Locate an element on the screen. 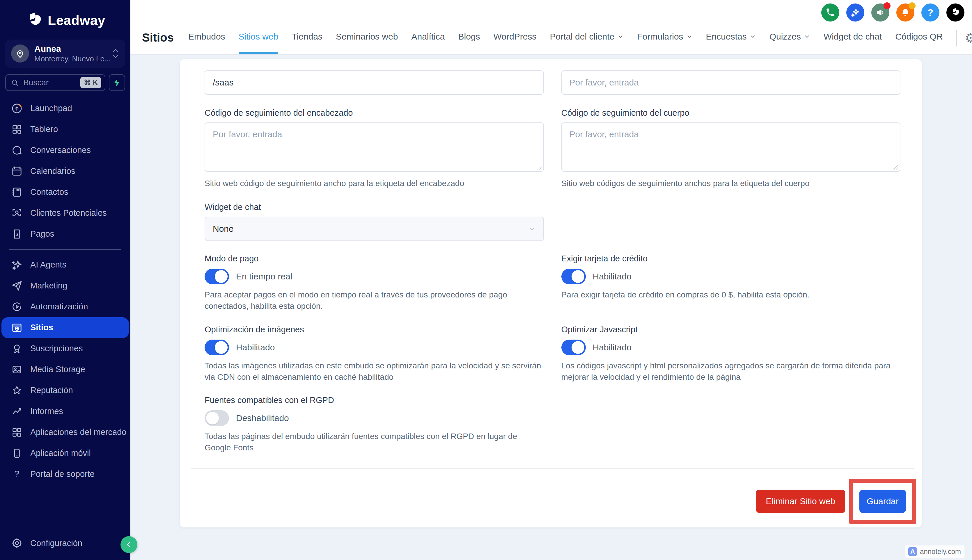 This screenshot has height=560, width=972. sidebar-item-tablero: Tablero is located at coordinates (65, 129).